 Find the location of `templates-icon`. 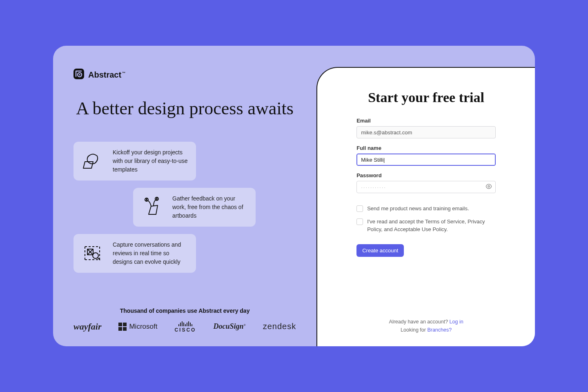

templates-icon is located at coordinates (93, 161).